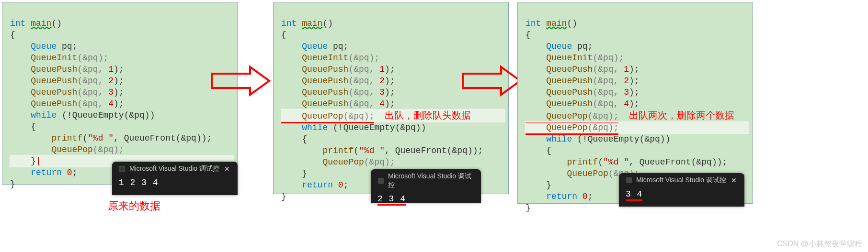 The height and width of the screenshot is (252, 868). Describe the element at coordinates (627, 104) in the screenshot. I see `qp4-num: 4` at that location.